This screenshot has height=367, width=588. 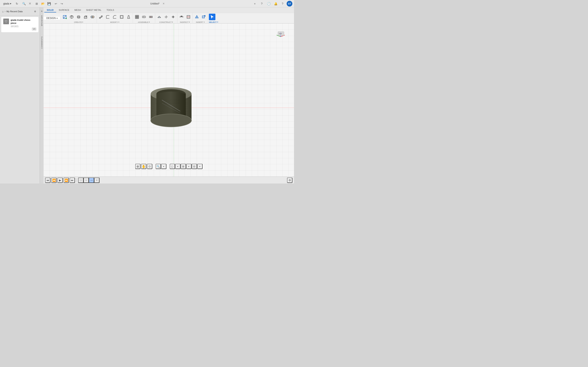 I want to click on browser-expand-icon: », so click(x=42, y=11).